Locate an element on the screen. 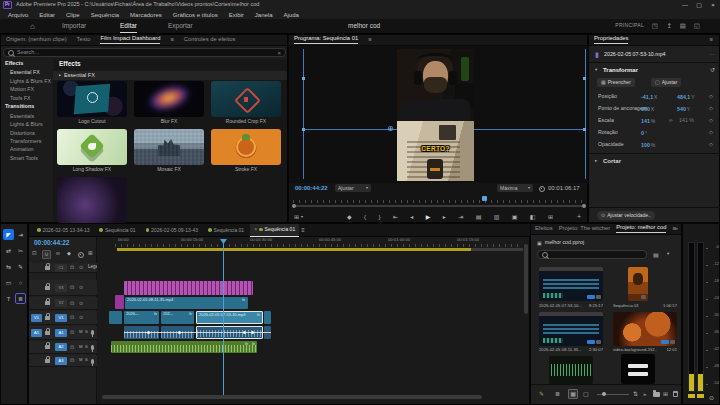  quick-export-icon: ↥ is located at coordinates (670, 26).